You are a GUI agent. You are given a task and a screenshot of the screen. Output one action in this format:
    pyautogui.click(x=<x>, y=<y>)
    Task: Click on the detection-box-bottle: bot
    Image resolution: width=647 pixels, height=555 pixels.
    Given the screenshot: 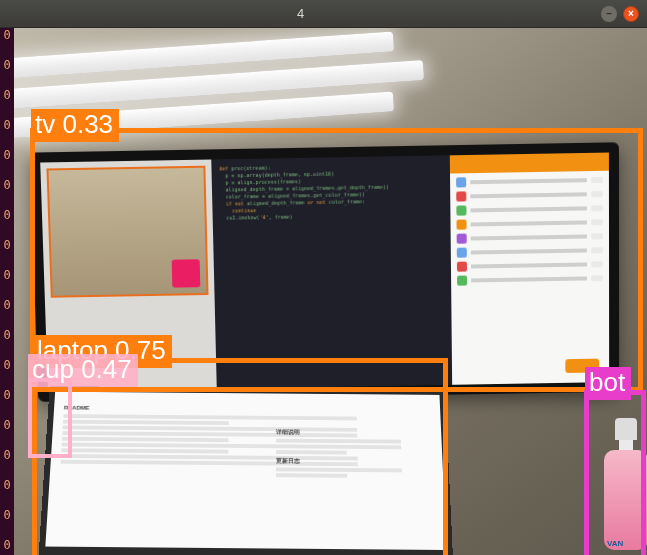 What is the action you would take?
    pyautogui.click(x=615, y=472)
    